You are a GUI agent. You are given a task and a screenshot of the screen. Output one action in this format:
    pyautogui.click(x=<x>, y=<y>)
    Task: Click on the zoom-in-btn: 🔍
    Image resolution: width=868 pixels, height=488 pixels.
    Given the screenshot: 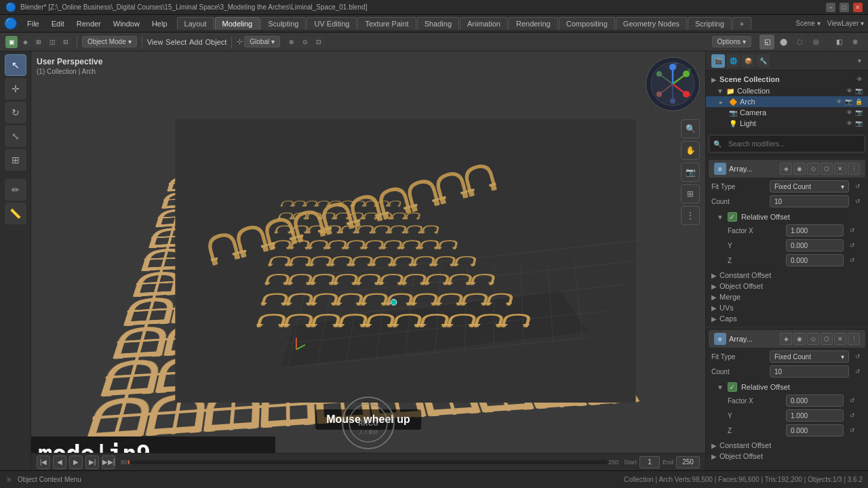 What is the action you would take?
    pyautogui.click(x=690, y=129)
    